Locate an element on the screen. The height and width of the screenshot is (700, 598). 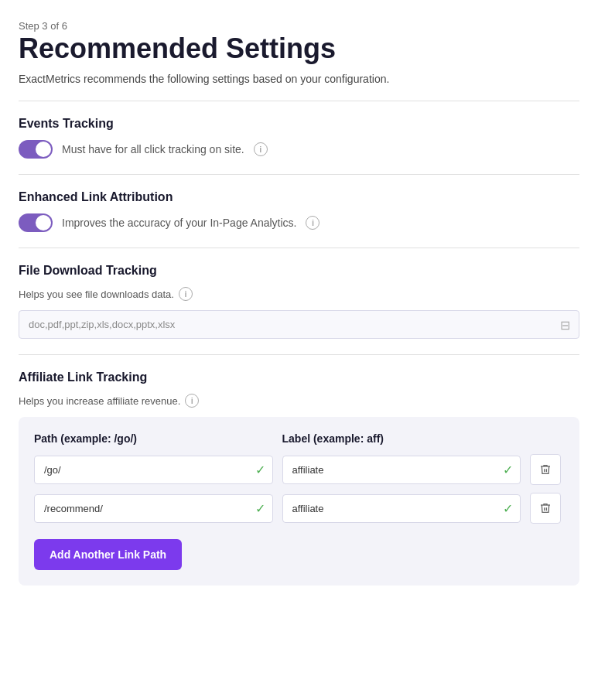
file-download-section: File Download Tracking Helps you see fil… is located at coordinates (299, 302).